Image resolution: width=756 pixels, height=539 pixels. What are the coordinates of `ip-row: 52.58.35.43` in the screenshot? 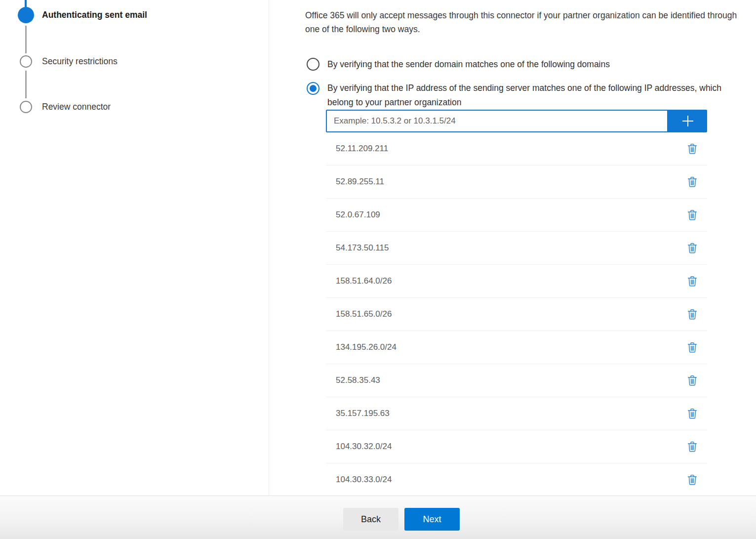 It's located at (517, 380).